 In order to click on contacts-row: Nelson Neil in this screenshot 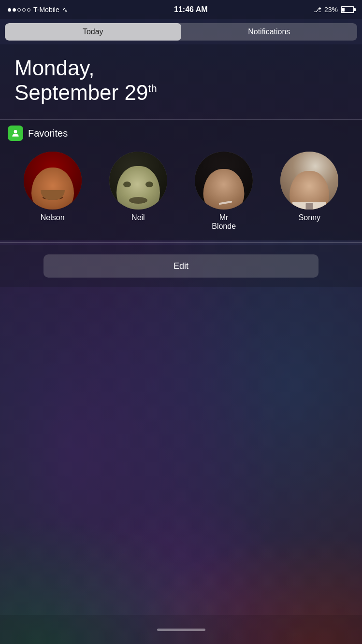, I will do `click(181, 194)`.